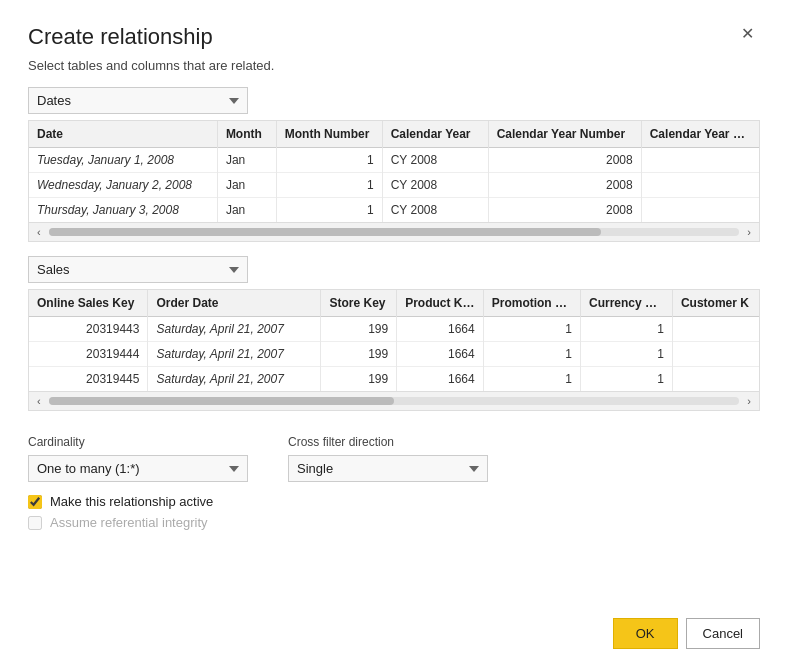 The image size is (788, 669). I want to click on table1-scrollbar: ‹ ›, so click(394, 232).